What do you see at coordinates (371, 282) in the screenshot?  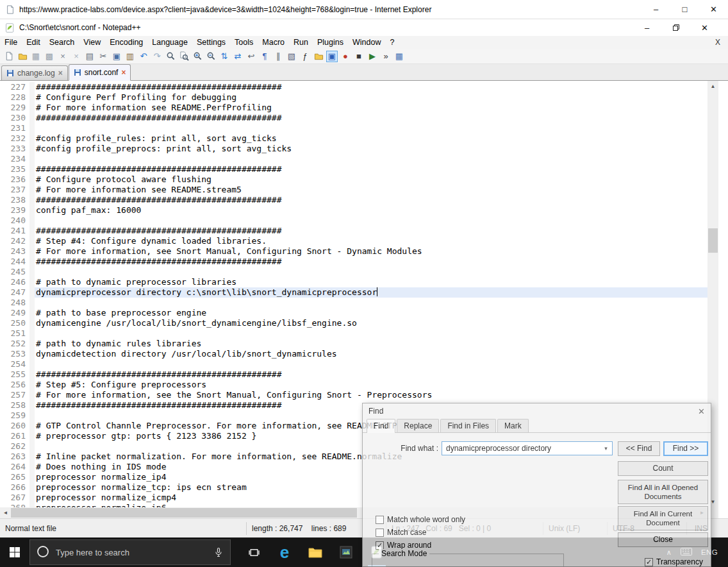 I see `line-text: # path to dynamic preprocessor libraries` at bounding box center [371, 282].